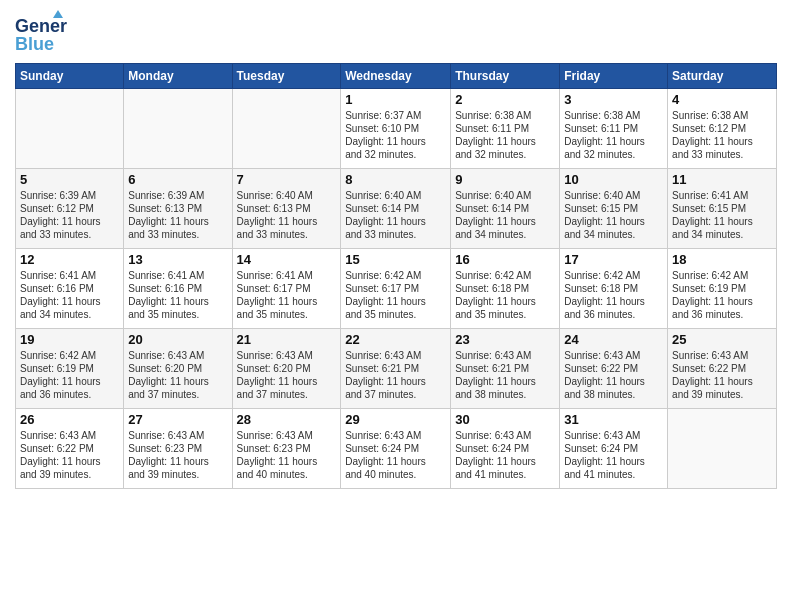  I want to click on day-number: 27, so click(178, 420).